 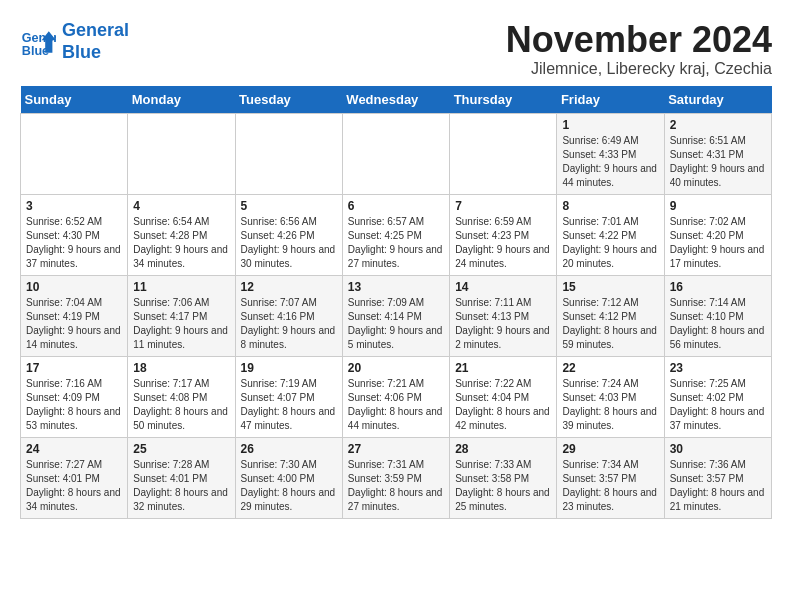 What do you see at coordinates (610, 316) in the screenshot?
I see `calendar-cell: 15Sunrise: 7:12 AM Sunset: 4:12 PM Dayli…` at bounding box center [610, 316].